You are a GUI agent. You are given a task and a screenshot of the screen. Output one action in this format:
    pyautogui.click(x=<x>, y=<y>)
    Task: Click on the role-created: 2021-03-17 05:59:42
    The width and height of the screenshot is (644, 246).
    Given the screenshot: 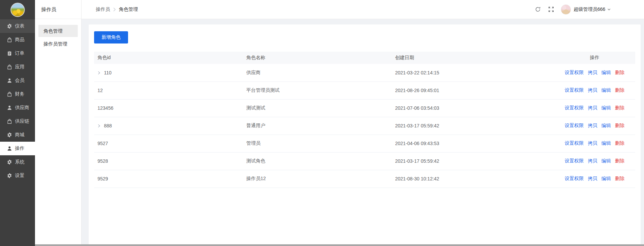 What is the action you would take?
    pyautogui.click(x=473, y=126)
    